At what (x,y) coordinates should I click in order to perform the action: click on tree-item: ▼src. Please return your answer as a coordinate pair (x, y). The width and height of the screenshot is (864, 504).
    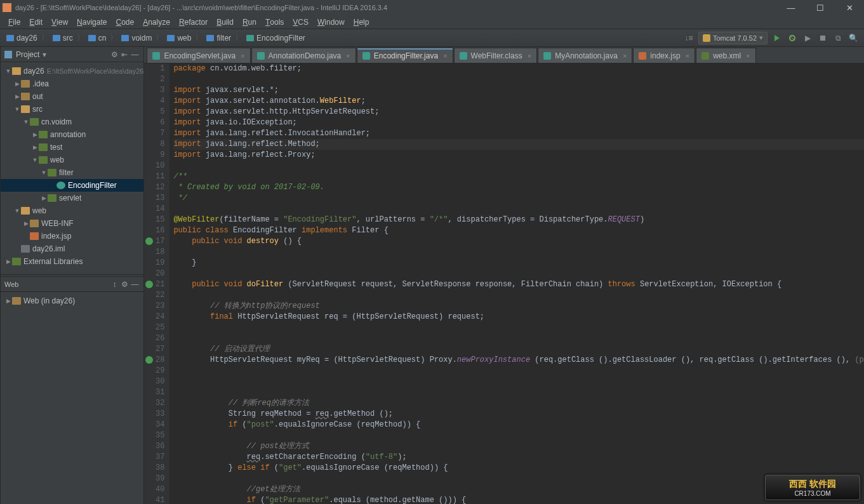
    Looking at the image, I should click on (72, 109).